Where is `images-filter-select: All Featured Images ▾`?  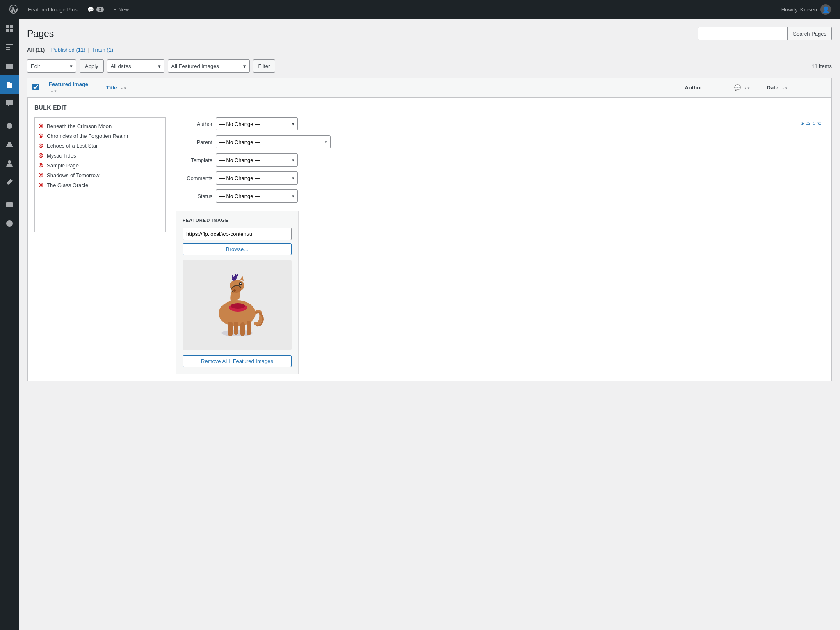
images-filter-select: All Featured Images ▾ is located at coordinates (209, 66).